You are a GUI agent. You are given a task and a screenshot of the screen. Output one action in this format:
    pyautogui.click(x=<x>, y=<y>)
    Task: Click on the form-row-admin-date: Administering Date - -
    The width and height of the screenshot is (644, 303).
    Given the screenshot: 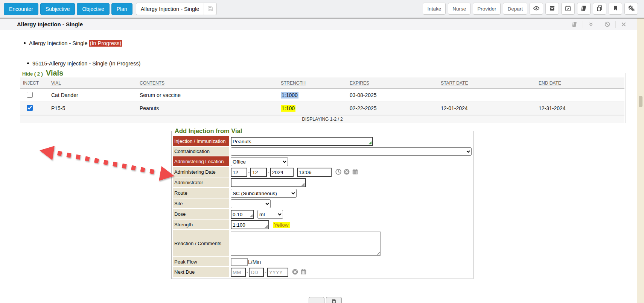 What is the action you would take?
    pyautogui.click(x=322, y=172)
    